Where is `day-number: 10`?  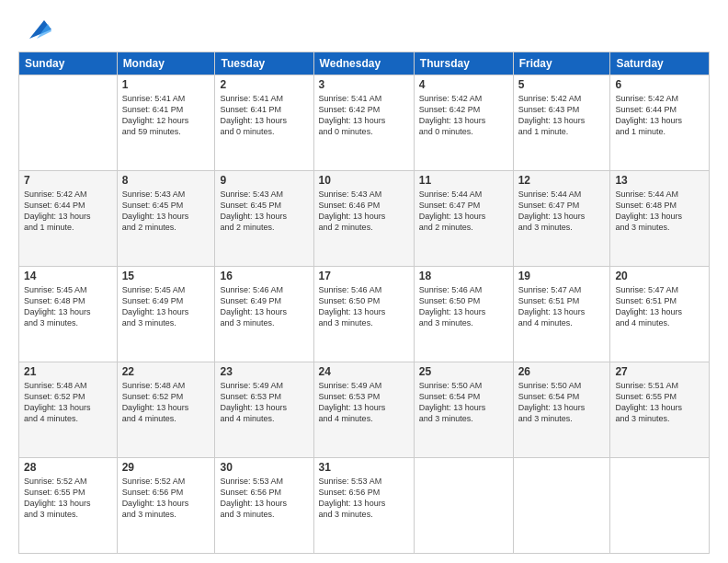 day-number: 10 is located at coordinates (364, 180).